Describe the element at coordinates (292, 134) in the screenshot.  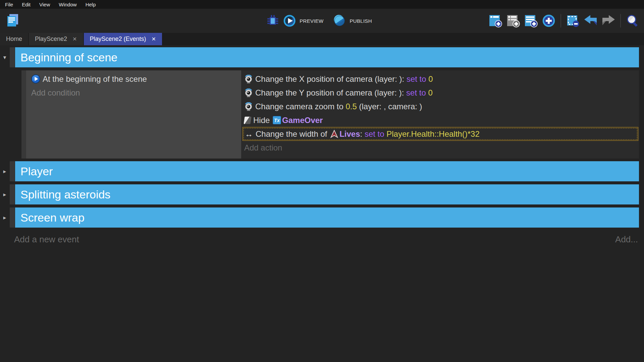
I see `text-segment: Change the width of` at that location.